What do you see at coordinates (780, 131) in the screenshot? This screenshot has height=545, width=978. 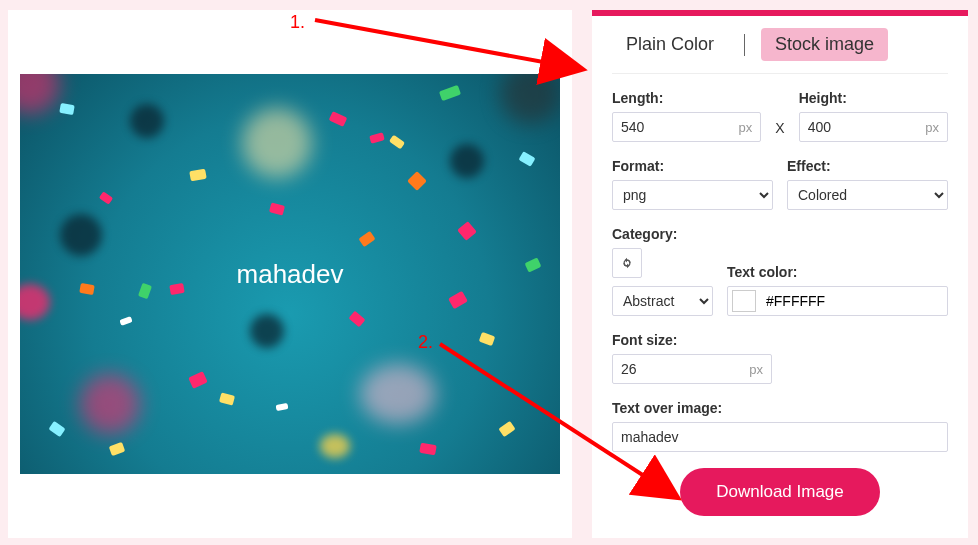 I see `dimensions-separator: X` at bounding box center [780, 131].